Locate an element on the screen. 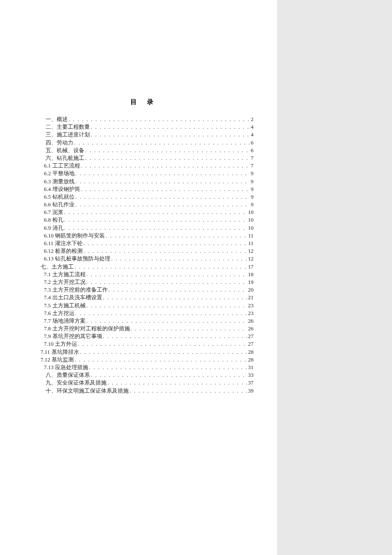 The width and height of the screenshot is (392, 555). toc-entry-page: 17 is located at coordinates (251, 267).